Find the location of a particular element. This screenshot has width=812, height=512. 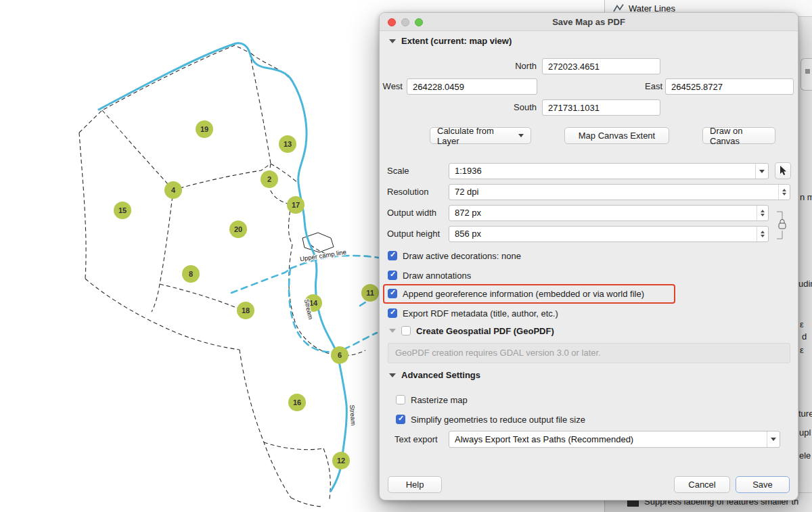

help-label: Help is located at coordinates (415, 484).